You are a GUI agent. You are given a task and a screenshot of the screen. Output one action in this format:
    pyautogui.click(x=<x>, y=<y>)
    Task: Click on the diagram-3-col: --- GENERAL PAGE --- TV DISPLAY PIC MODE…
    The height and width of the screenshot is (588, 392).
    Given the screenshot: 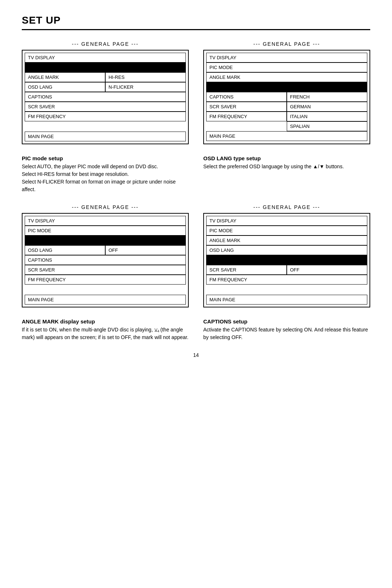 What is the action you would take?
    pyautogui.click(x=105, y=256)
    